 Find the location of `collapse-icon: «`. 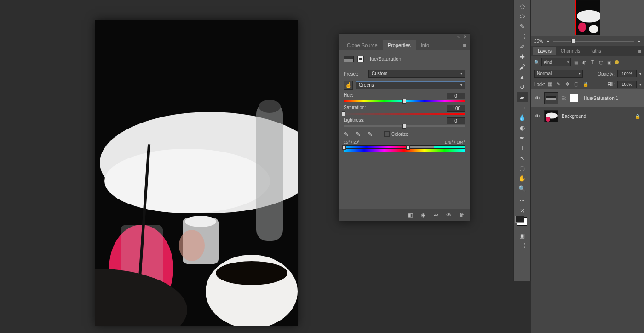

collapse-icon: « is located at coordinates (458, 37).